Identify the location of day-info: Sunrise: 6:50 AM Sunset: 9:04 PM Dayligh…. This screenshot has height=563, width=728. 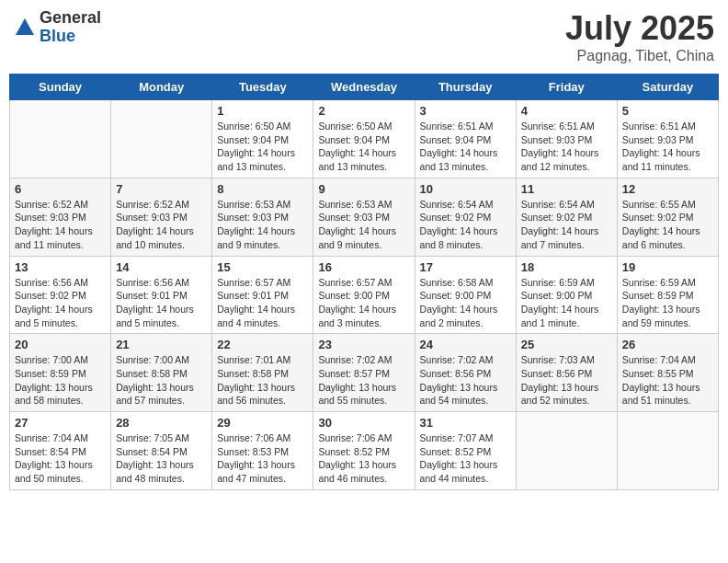
(263, 147).